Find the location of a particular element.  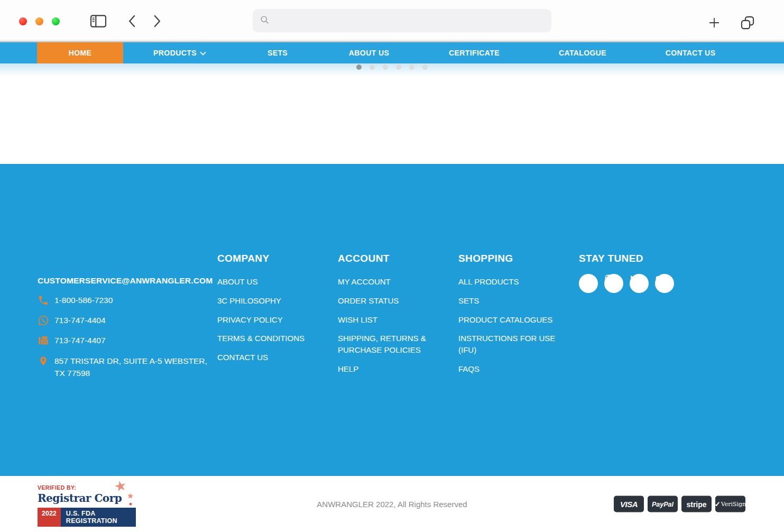

sidebar-toggle-button is located at coordinates (98, 22).